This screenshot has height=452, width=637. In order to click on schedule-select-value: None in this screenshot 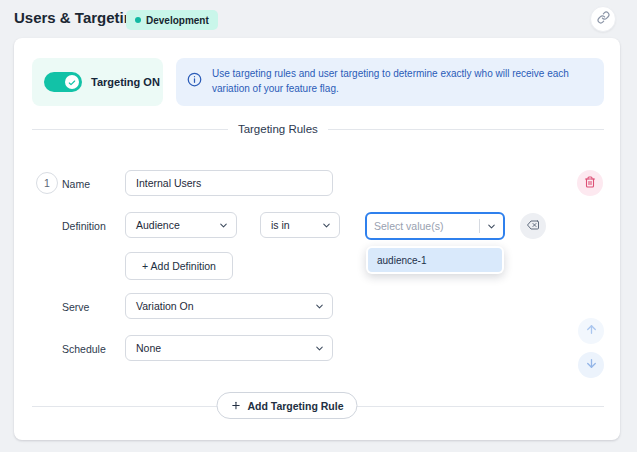, I will do `click(148, 348)`.